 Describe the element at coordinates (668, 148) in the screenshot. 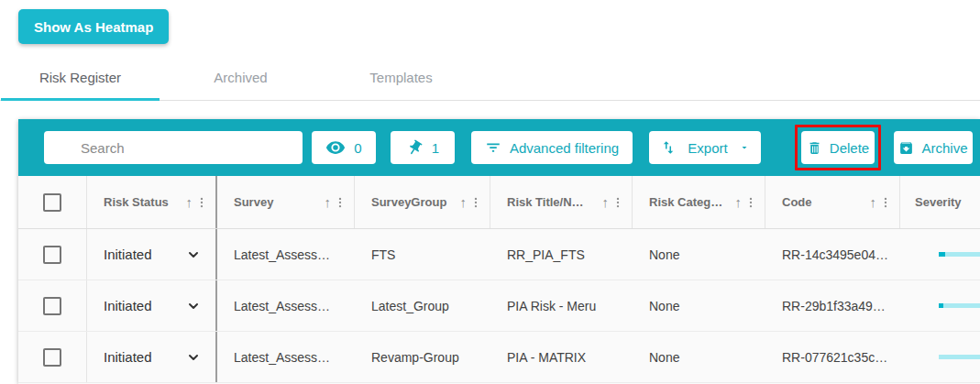

I see `import-export-icon` at that location.